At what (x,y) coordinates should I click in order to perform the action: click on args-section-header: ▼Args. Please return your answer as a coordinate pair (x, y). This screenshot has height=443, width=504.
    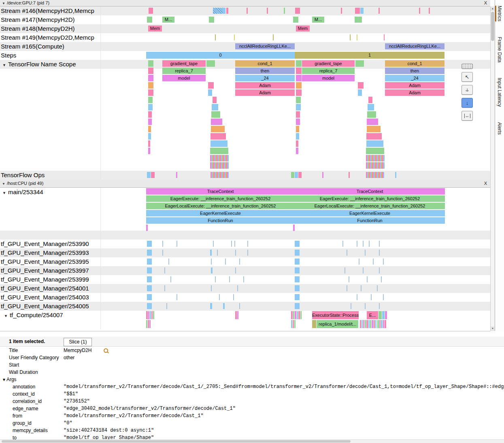
    Looking at the image, I should click on (252, 379).